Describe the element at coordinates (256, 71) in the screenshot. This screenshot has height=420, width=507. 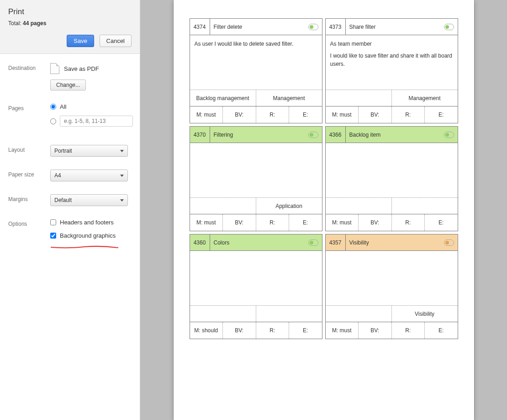
I see `preview-card: 4374Filter deleteAs user I would like to…` at that location.